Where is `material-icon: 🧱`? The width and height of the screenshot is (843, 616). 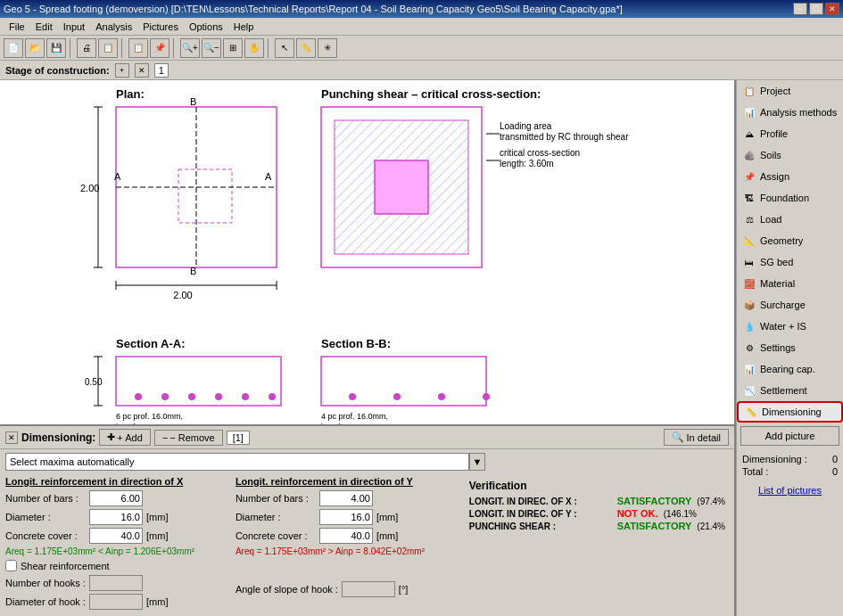
material-icon: 🧱 is located at coordinates (749, 283).